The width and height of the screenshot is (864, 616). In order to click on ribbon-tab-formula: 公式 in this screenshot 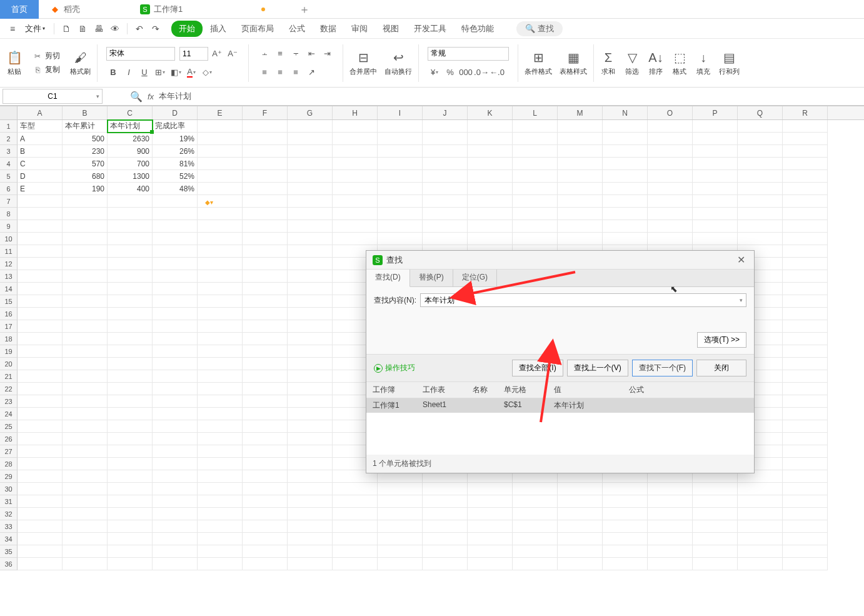, I will do `click(297, 29)`.